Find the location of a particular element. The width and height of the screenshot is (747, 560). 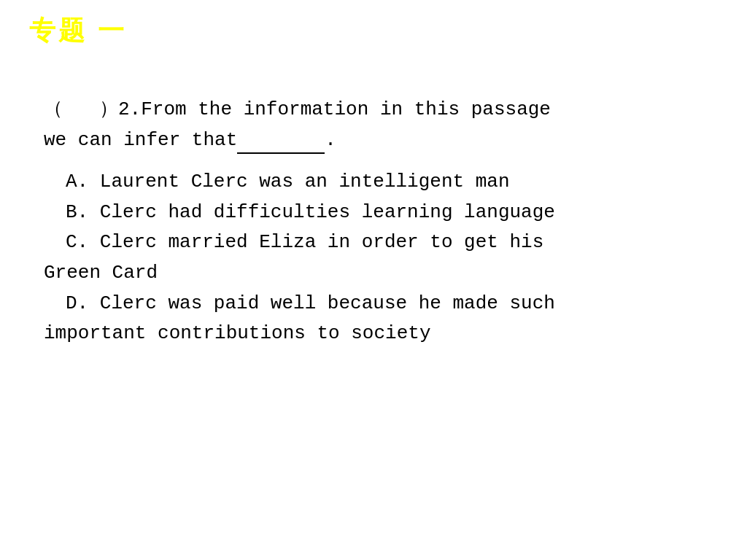

option-c-line2: Green Card is located at coordinates (381, 273).